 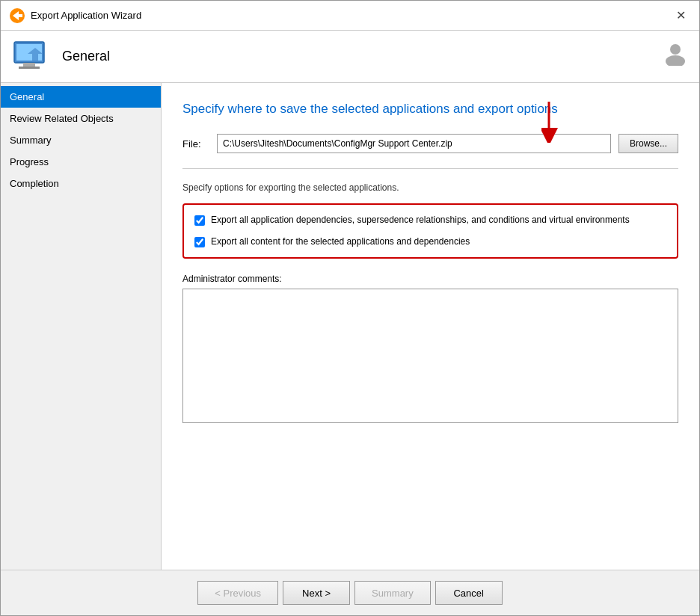 I want to click on footer: < Previous Next > Summary Cancel, so click(x=350, y=592).